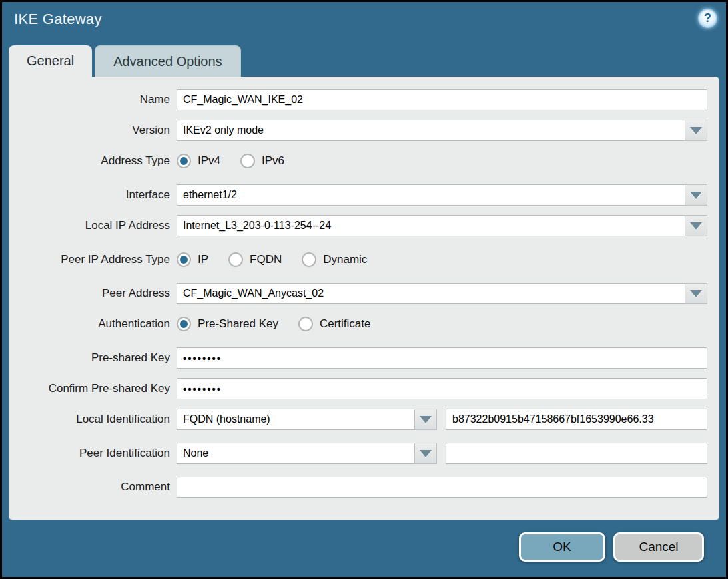 The height and width of the screenshot is (579, 728). I want to click on peer-identification-controls, so click(442, 453).